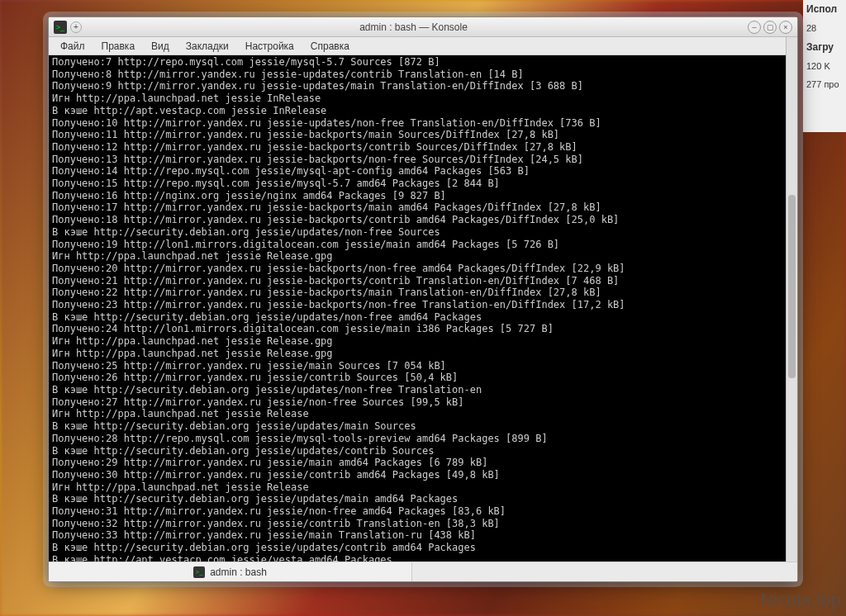 The width and height of the screenshot is (846, 616). What do you see at coordinates (60, 27) in the screenshot?
I see `app-icon: >_` at bounding box center [60, 27].